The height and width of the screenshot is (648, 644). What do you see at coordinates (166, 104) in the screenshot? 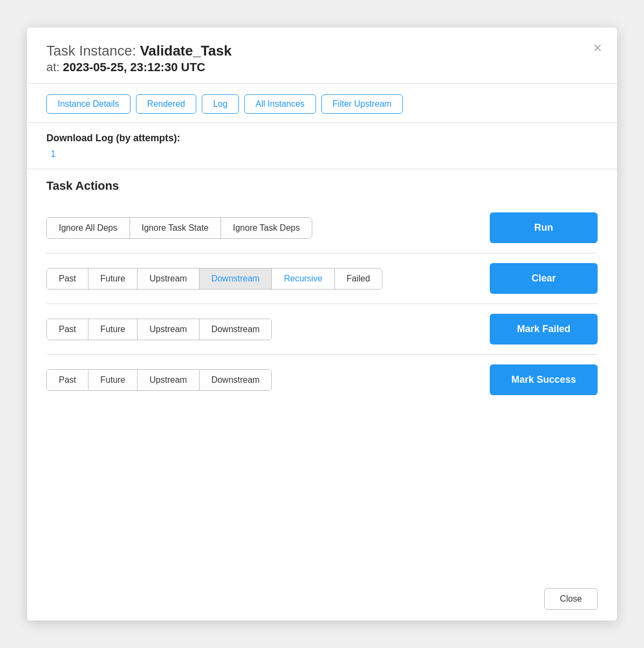
I see `tab-rendered: Rendered` at bounding box center [166, 104].